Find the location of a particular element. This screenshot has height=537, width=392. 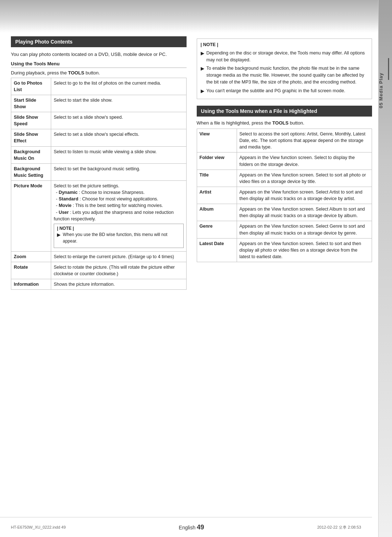

table-row: Album Appears on the View function scree… is located at coordinates (285, 213).